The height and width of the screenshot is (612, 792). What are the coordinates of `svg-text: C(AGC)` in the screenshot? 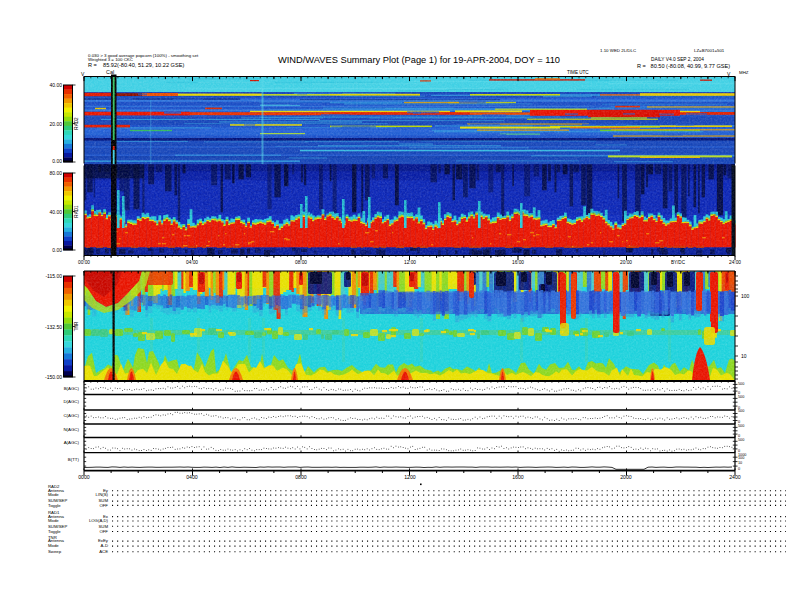 It's located at (71, 416).